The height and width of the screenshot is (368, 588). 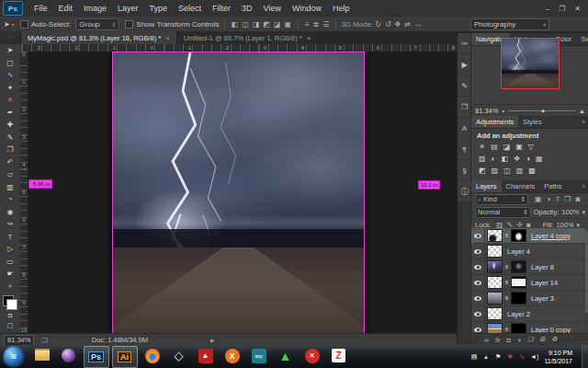 I want to click on clone-source-icon: ❐, so click(x=465, y=107).